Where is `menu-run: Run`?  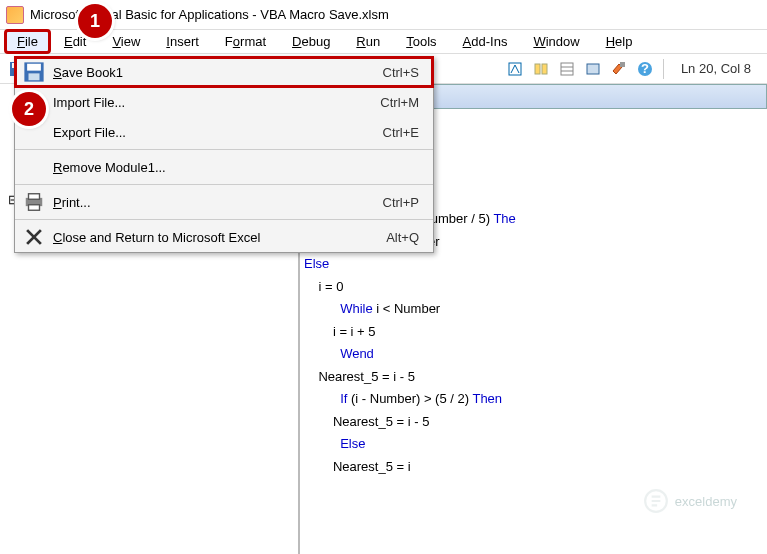 menu-run: Run is located at coordinates (368, 42).